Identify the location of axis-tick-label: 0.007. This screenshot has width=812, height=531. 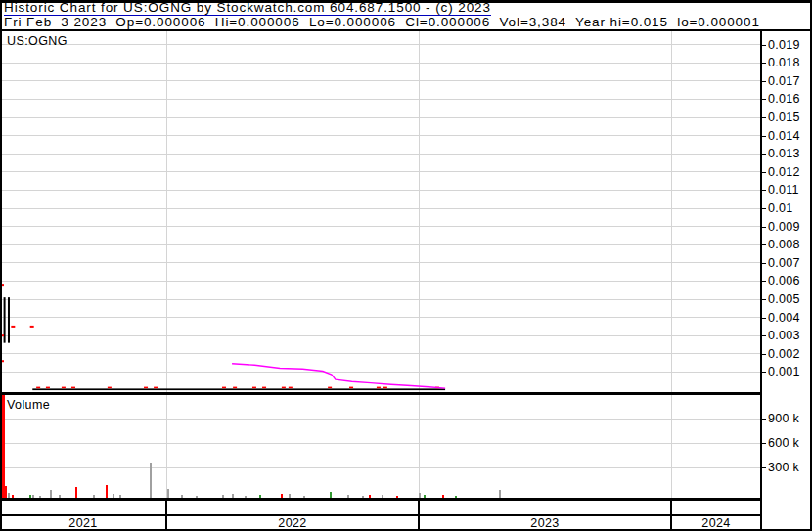
(785, 263).